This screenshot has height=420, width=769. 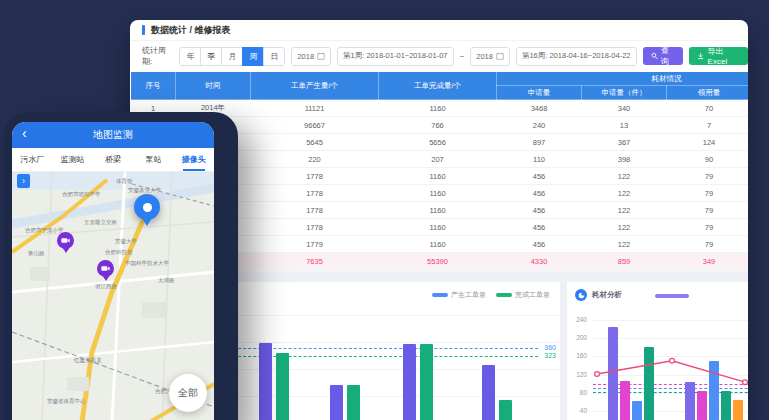 What do you see at coordinates (624, 262) in the screenshot?
I see `table-cell: 859` at bounding box center [624, 262].